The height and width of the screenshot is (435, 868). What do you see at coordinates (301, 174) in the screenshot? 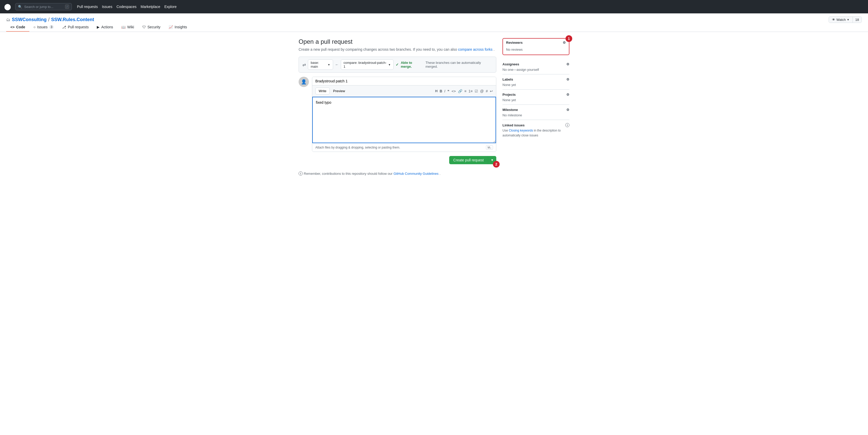
I see `info-icon: i` at bounding box center [301, 174].